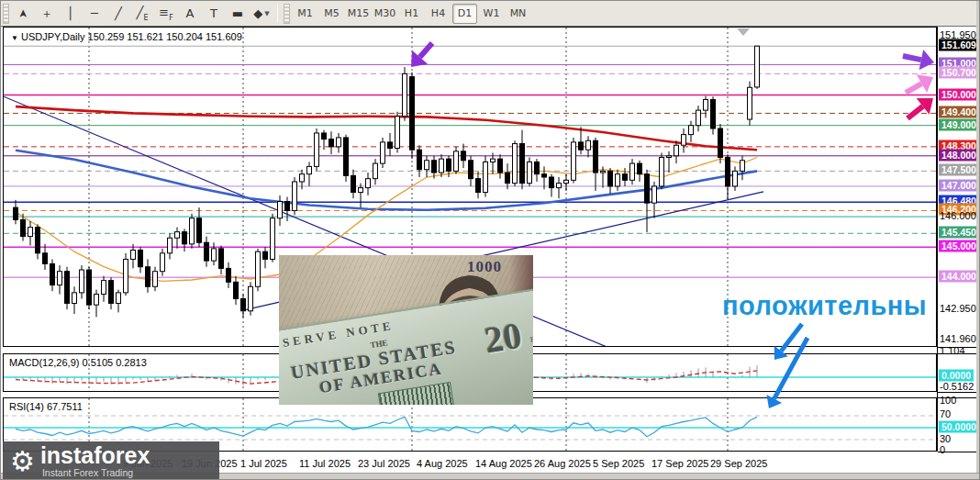 The height and width of the screenshot is (480, 980). What do you see at coordinates (46, 407) in the screenshot?
I see `rsi-label: RSI(14) 67.7511` at bounding box center [46, 407].